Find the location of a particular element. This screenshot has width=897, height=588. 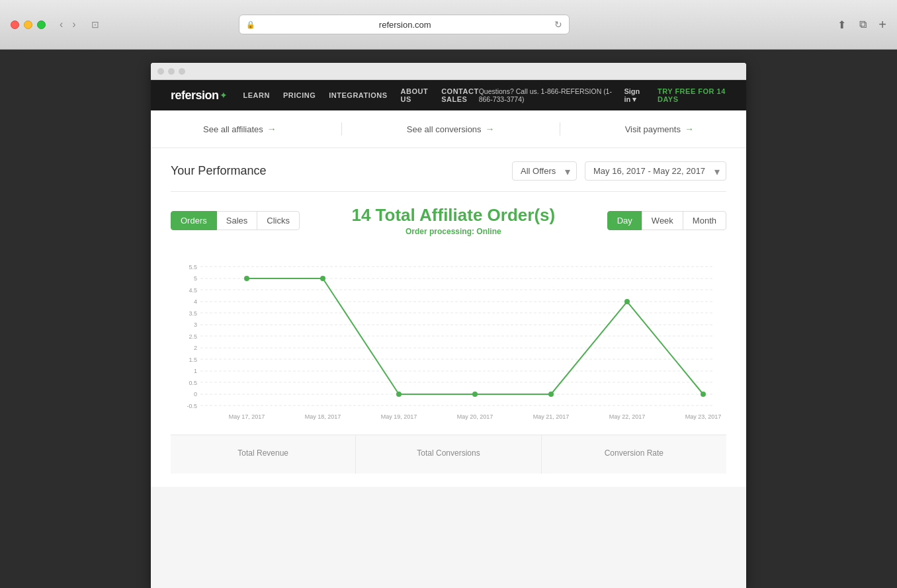

svg-text: May 22, 2017 is located at coordinates (627, 417).